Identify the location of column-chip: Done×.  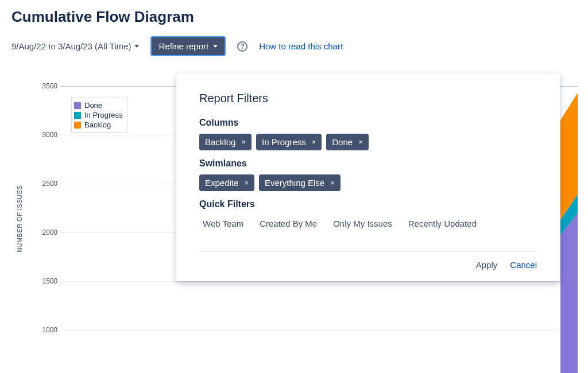
(347, 142).